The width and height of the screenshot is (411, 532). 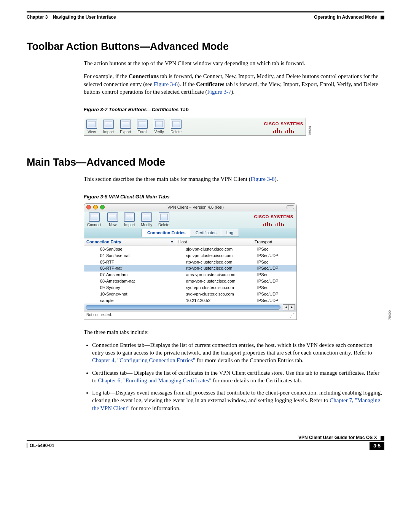 What do you see at coordinates (286, 307) in the screenshot?
I see `scroll-left-icon: ◂` at bounding box center [286, 307].